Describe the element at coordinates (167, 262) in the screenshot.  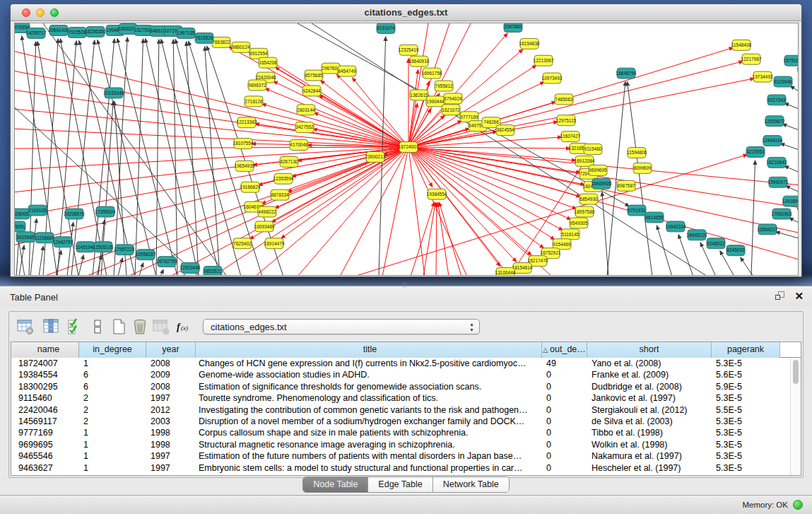
I see `graph-node: 16782759` at that location.